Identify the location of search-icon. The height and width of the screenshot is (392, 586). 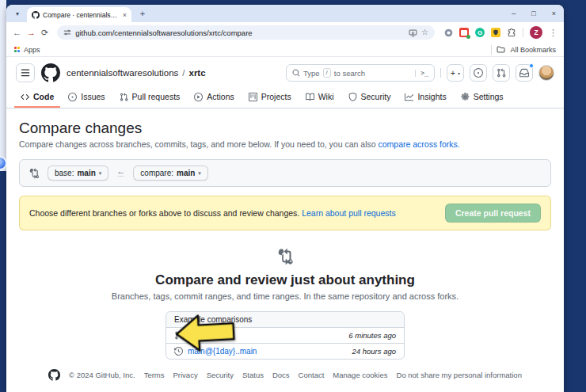
(296, 73).